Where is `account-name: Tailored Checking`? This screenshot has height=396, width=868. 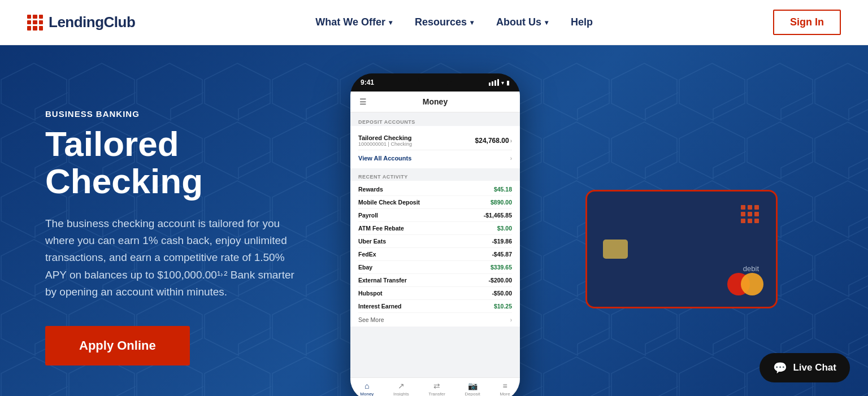 account-name: Tailored Checking is located at coordinates (385, 138).